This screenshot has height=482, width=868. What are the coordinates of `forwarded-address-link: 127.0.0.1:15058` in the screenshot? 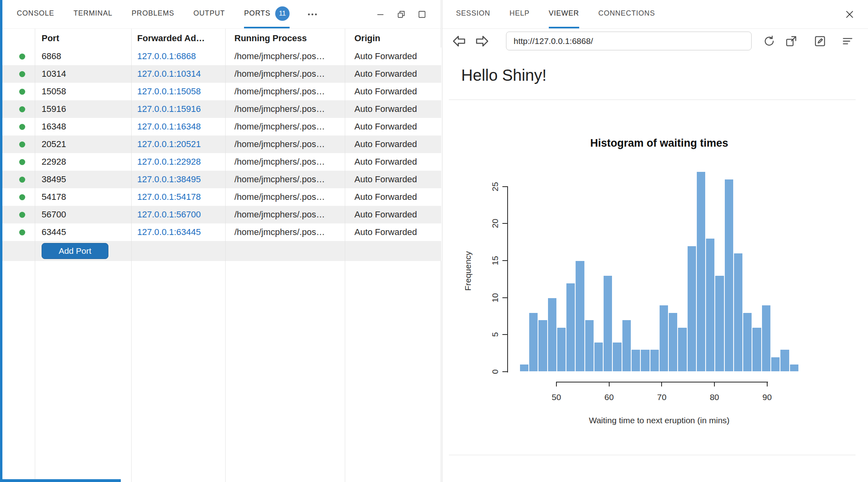 It's located at (178, 92).